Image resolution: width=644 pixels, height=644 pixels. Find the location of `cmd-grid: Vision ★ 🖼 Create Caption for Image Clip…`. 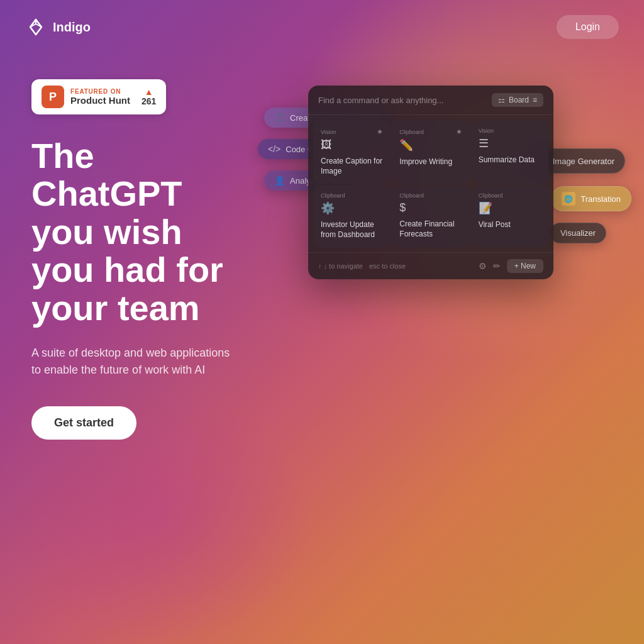

cmd-grid: Vision ★ 🖼 Create Caption for Image Clip… is located at coordinates (431, 184).